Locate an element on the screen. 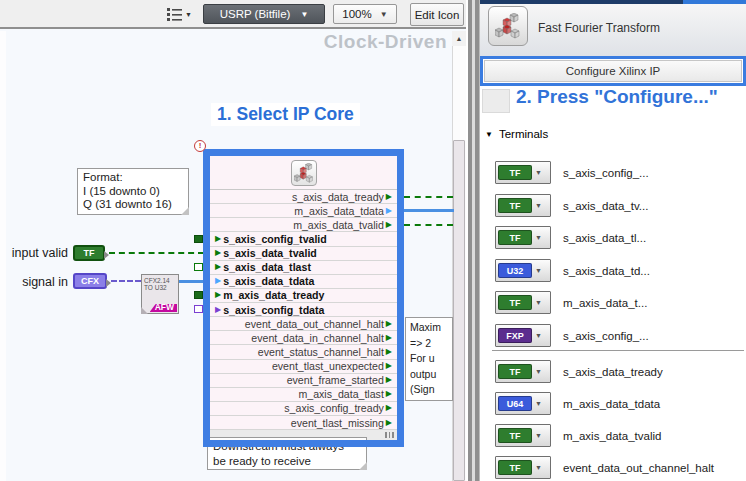  node-terminal-event_tlast_missing: event_tlast_missing▶ is located at coordinates (304, 423).